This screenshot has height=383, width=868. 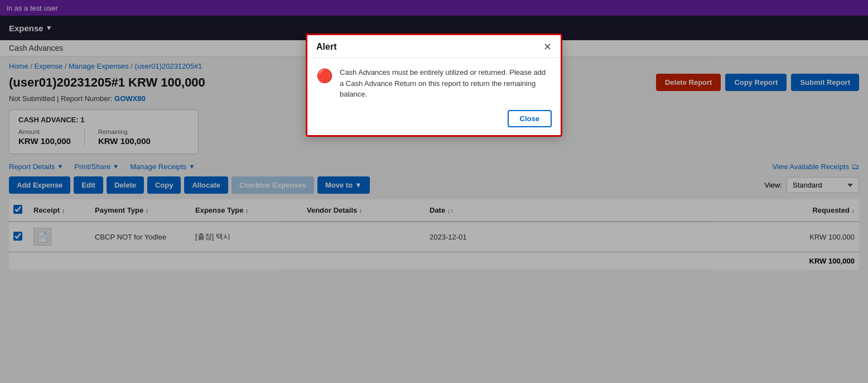 I want to click on alert-modal-body: 🔴 Cash Advances must be entirely utilize…, so click(x=434, y=82).